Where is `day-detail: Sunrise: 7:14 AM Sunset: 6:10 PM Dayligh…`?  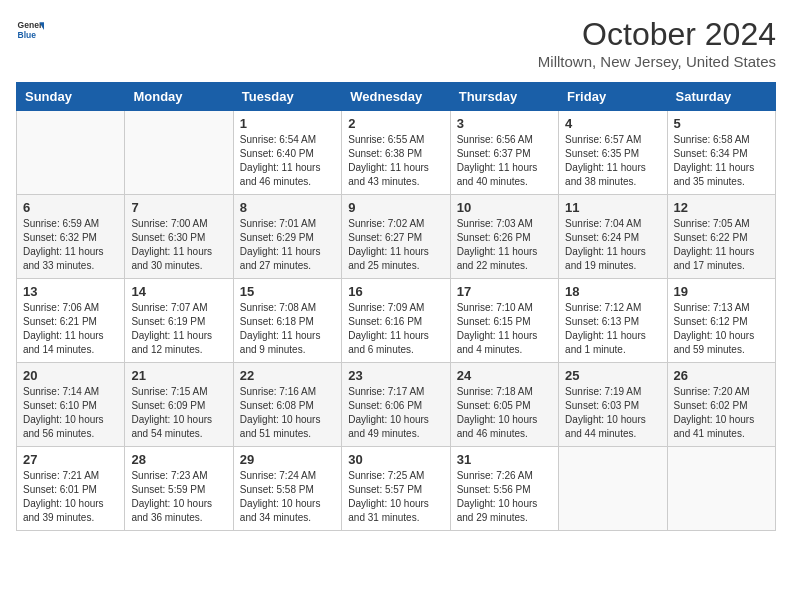
day-detail: Sunrise: 7:14 AM Sunset: 6:10 PM Dayligh… is located at coordinates (70, 413).